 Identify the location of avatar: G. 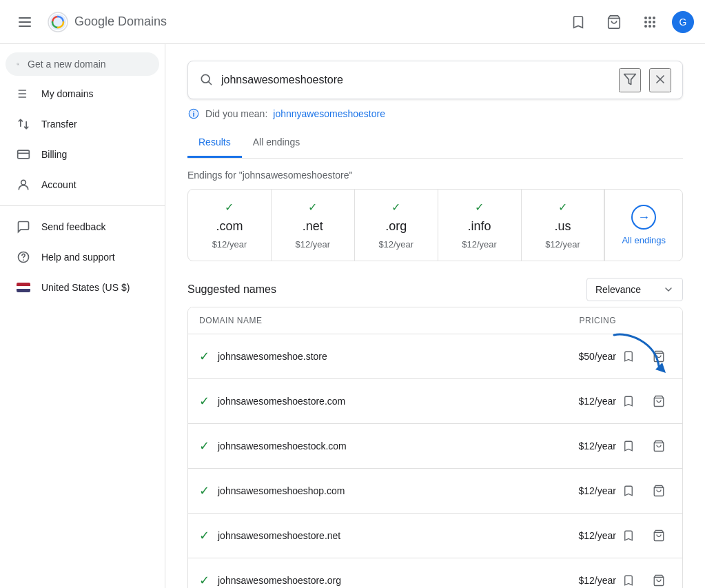
(683, 22).